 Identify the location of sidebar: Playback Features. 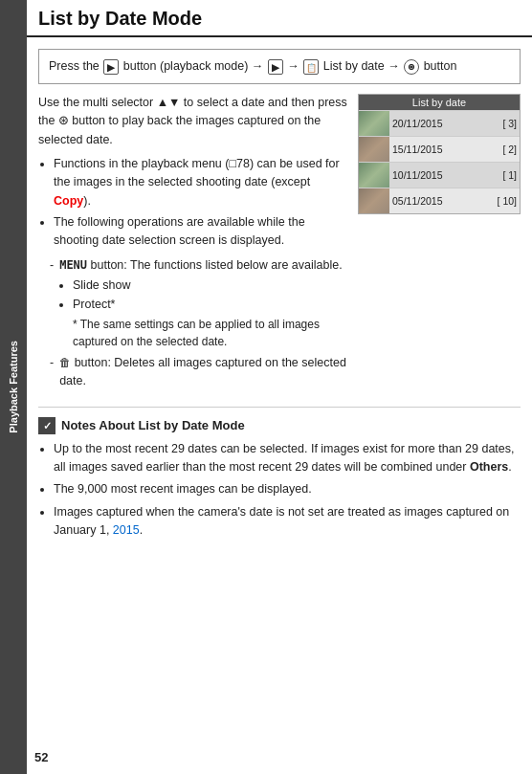
(13, 387).